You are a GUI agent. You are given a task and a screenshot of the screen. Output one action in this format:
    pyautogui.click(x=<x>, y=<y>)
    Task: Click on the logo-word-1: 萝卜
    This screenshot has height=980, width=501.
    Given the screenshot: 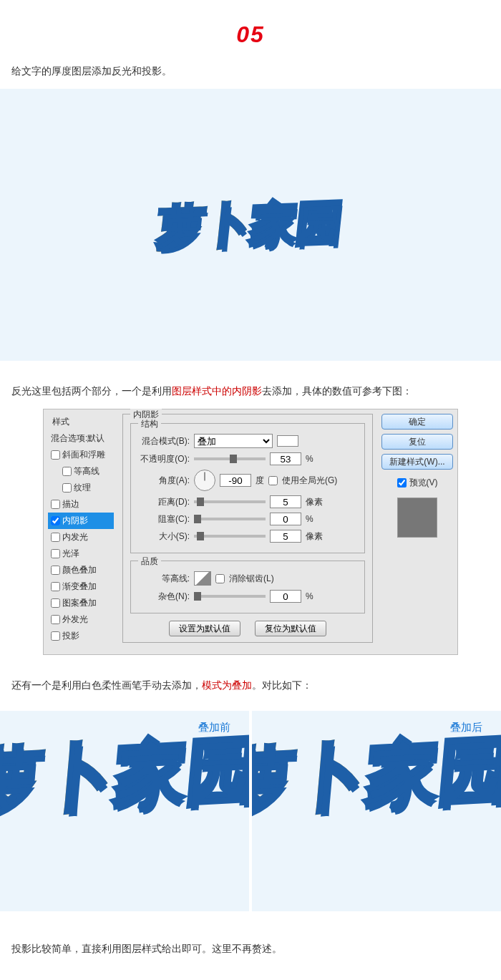 What is the action you would take?
    pyautogui.click(x=205, y=226)
    